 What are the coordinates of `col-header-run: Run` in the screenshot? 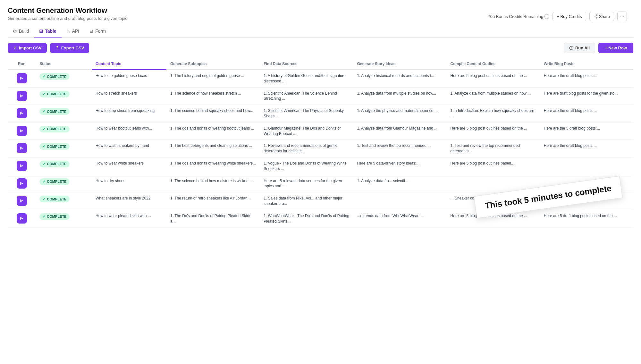 It's located at (22, 64).